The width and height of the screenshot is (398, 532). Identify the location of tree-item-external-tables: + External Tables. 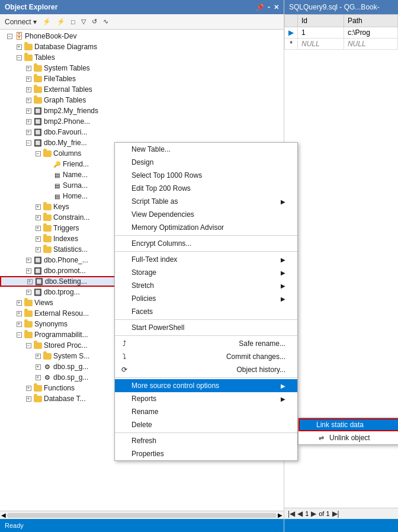
(142, 89).